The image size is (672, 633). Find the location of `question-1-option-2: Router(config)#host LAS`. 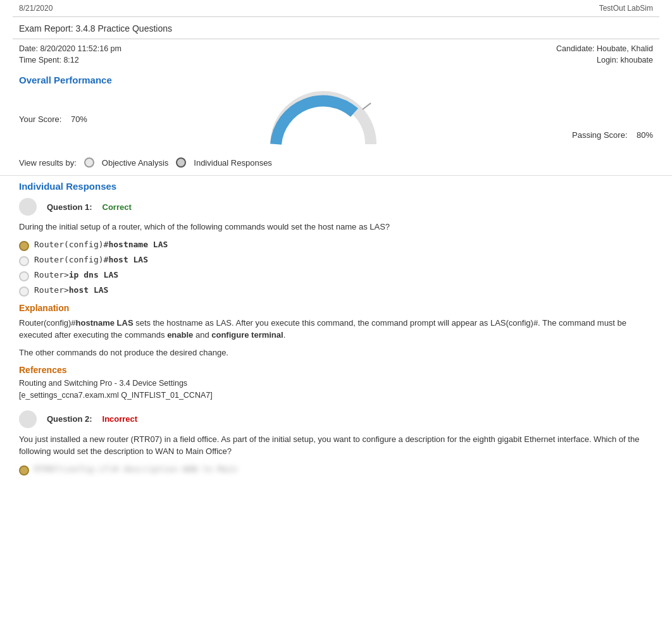

question-1-option-2: Router(config)#host LAS is located at coordinates (336, 261).